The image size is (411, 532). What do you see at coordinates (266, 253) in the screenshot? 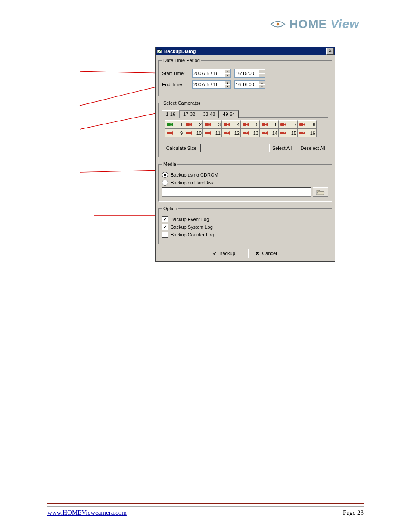
I see `cancel-button: ✖ Cancel` at bounding box center [266, 253].